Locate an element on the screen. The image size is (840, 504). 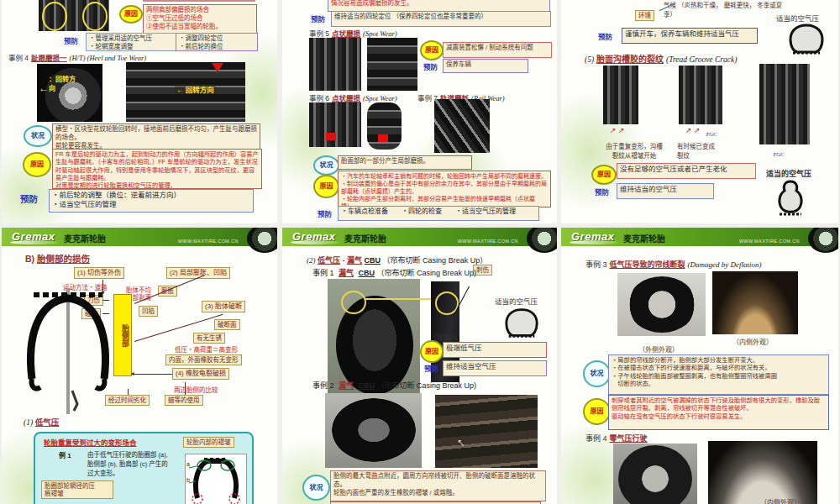
case-label: 事例 3 is located at coordinates (596, 265).